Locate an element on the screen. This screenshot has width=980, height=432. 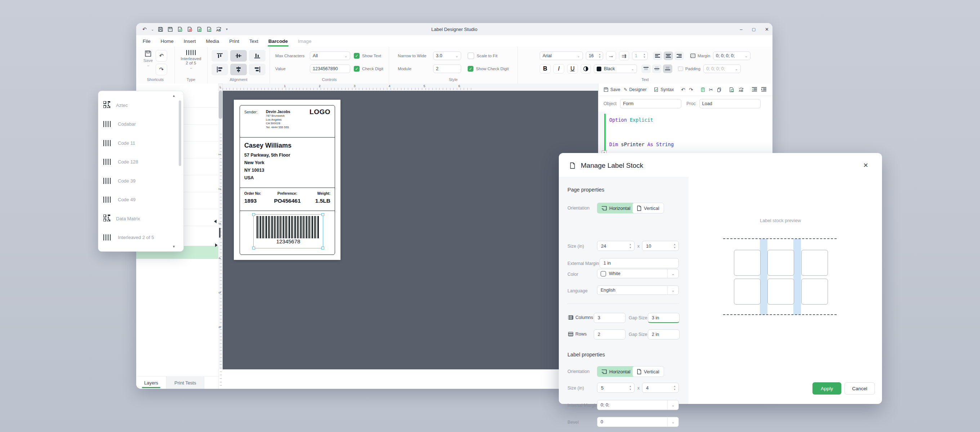
barcode-type-option: Code 39 is located at coordinates (138, 181).